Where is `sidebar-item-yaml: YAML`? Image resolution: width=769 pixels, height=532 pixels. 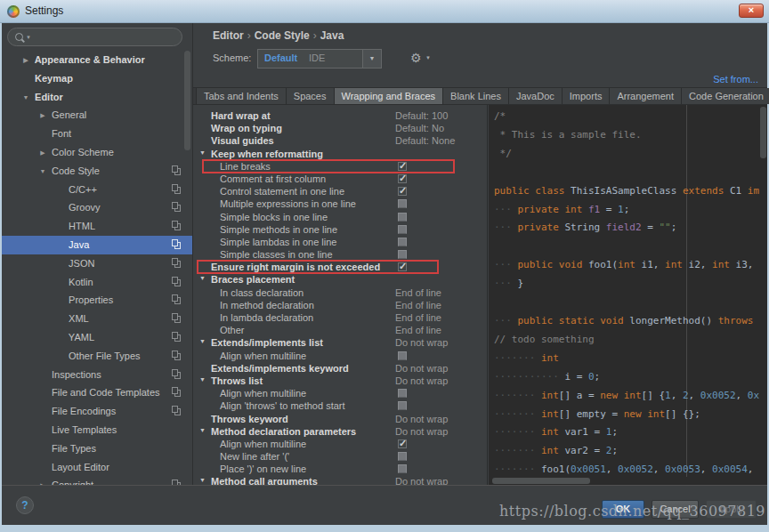 sidebar-item-yaml: YAML is located at coordinates (97, 338).